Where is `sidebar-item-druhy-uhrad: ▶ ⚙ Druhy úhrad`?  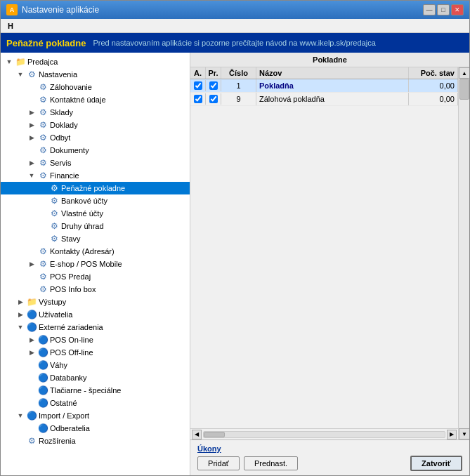
sidebar-item-druhy-uhrad: ▶ ⚙ Druhy úhrad is located at coordinates (96, 226).